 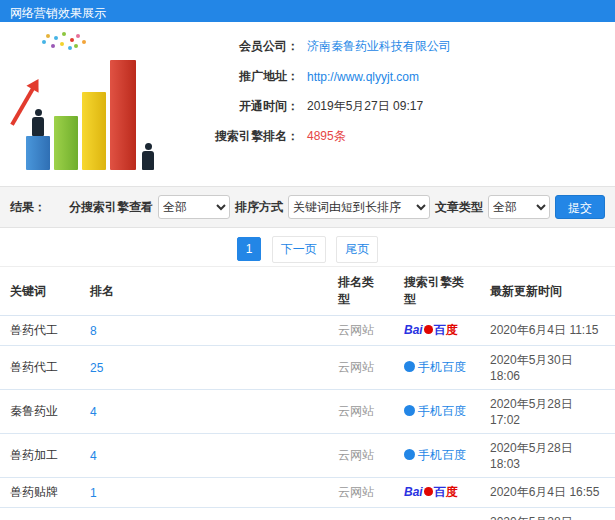 I want to click on rank-cell: 29, so click(x=204, y=514).